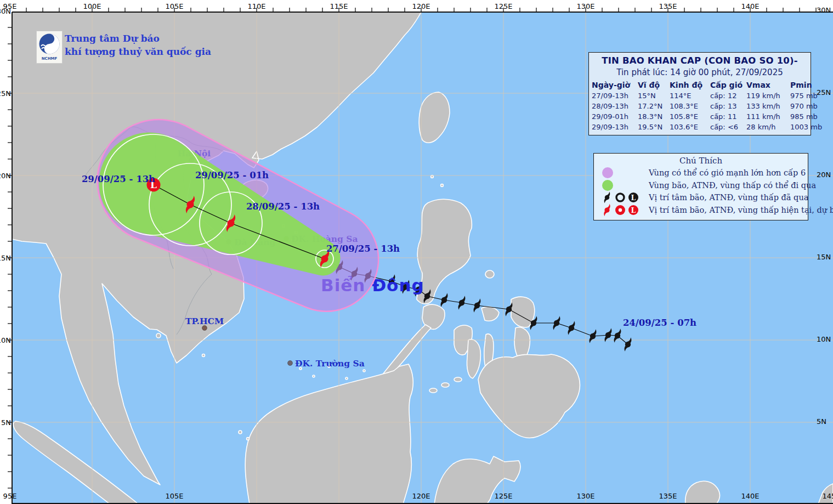 The height and width of the screenshot is (504, 833). I want to click on storm-table: 27/09-13h15°N114°Ecấp: 12119 km/h975 mb2…, so click(700, 111).